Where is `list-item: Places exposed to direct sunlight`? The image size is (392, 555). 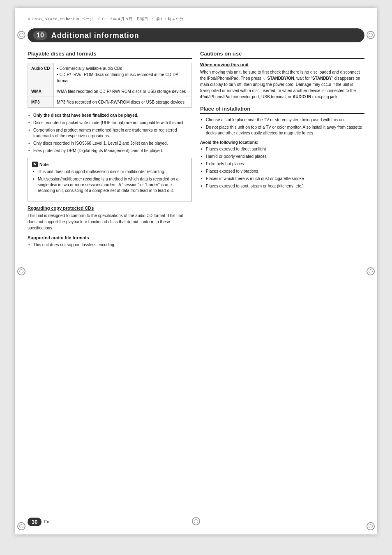
list-item: Places exposed to direct sunlight is located at coordinates (282, 149).